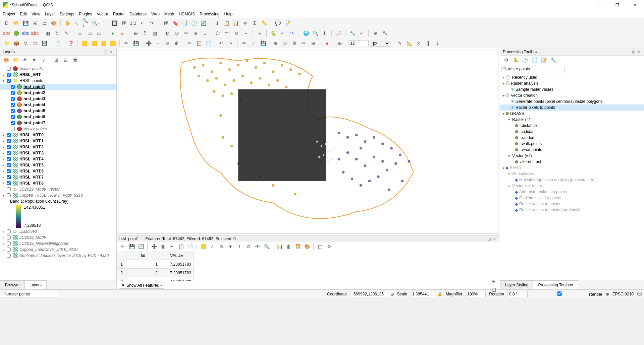 This screenshot has width=644, height=345. What do you see at coordinates (289, 247) in the screenshot?
I see `attr-delfield-icon: 🗑` at bounding box center [289, 247].